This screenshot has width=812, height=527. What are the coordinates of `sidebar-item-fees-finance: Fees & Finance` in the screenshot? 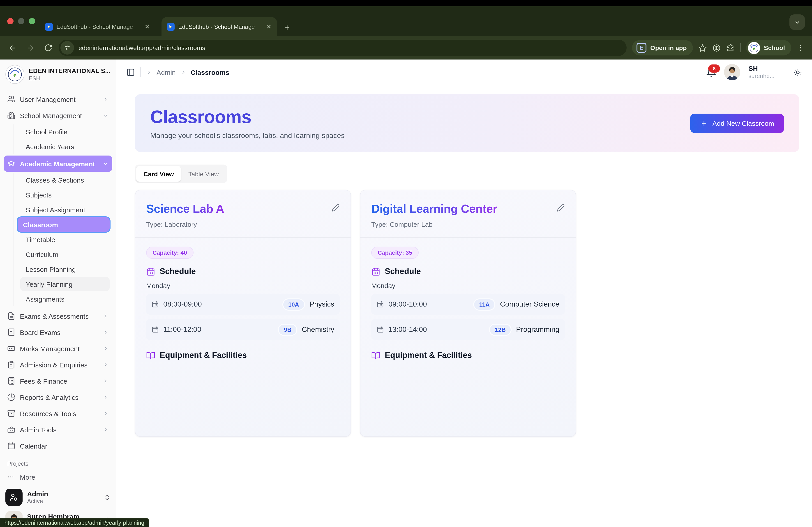 It's located at (58, 381).